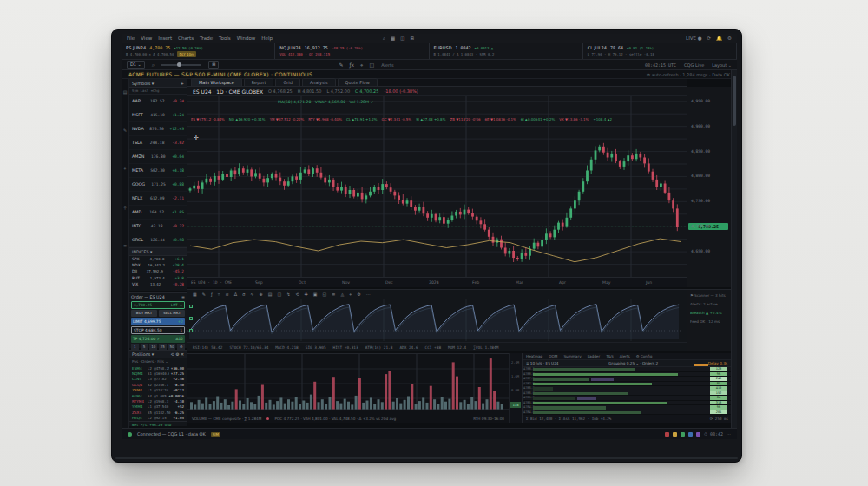  I want to click on menu-right-icon-2: 🔔, so click(719, 38).